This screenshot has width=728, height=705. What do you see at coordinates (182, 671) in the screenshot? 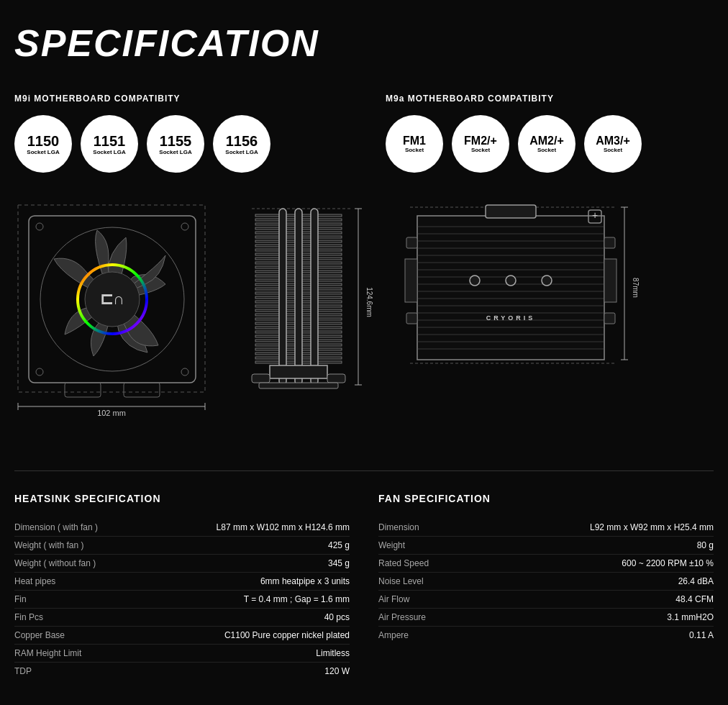
I see `spec-row-tdp: TDP 120 W` at bounding box center [182, 671].